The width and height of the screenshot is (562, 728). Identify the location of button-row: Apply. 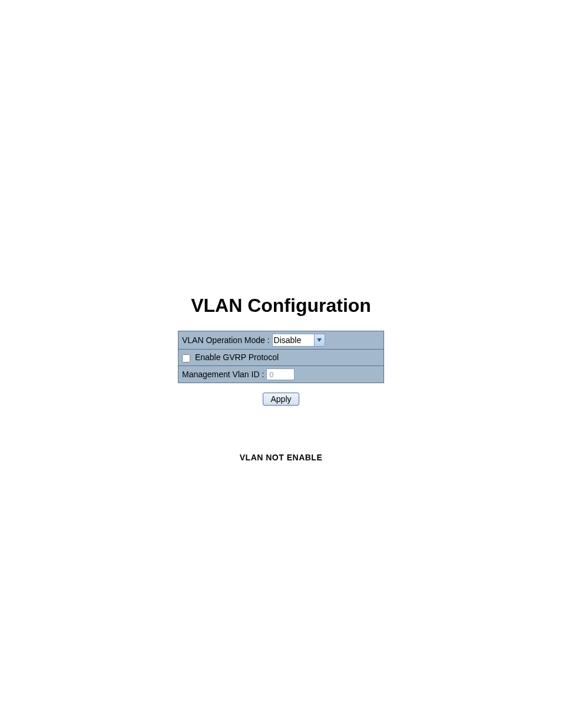
(280, 399).